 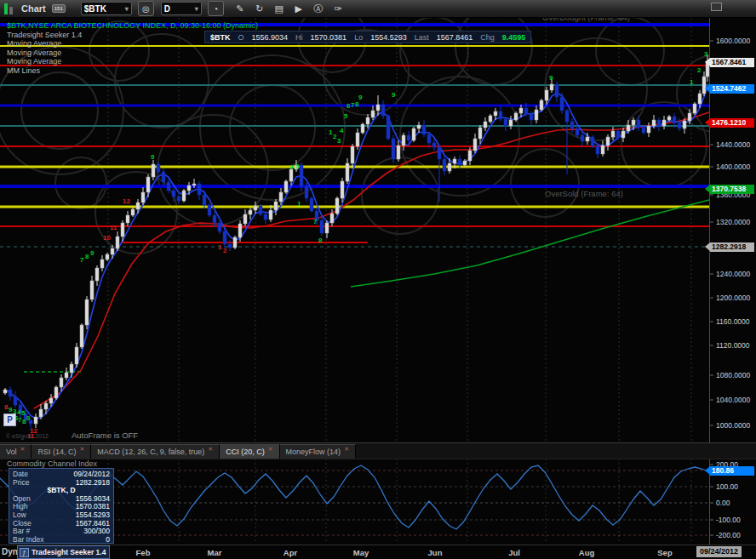 I want to click on play-icon: ▶, so click(x=299, y=9).